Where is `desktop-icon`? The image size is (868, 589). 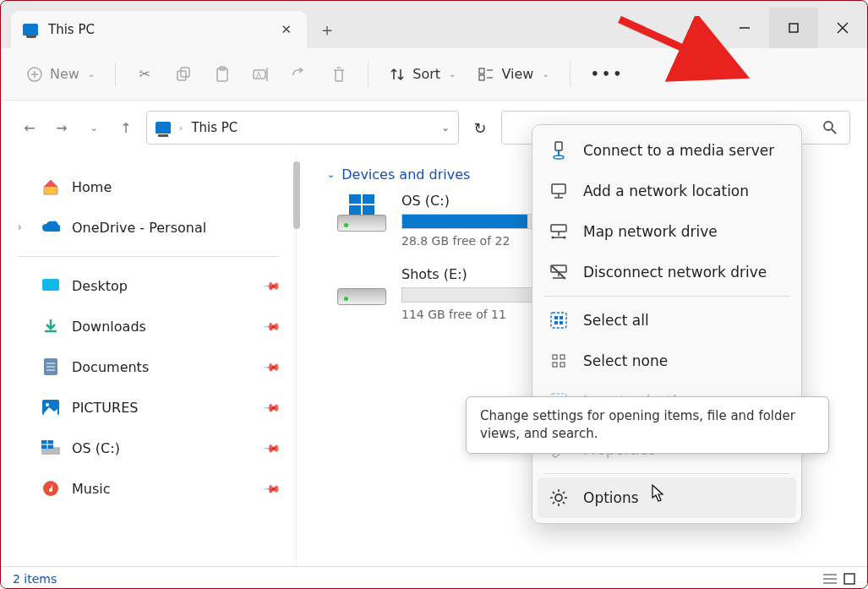 desktop-icon is located at coordinates (51, 286).